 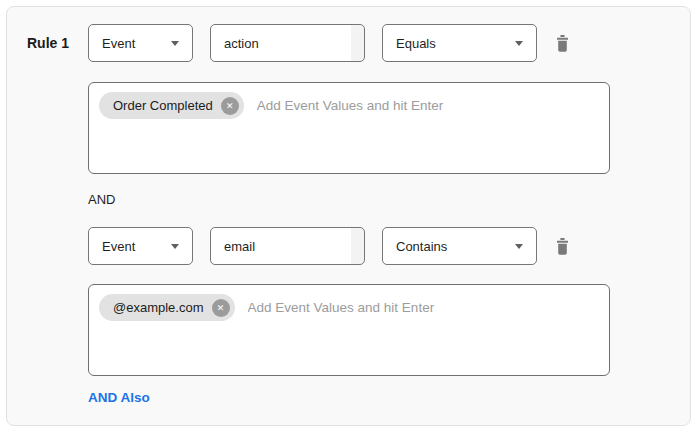 What do you see at coordinates (167, 308) in the screenshot?
I see `value-tag: @example.com ✕` at bounding box center [167, 308].